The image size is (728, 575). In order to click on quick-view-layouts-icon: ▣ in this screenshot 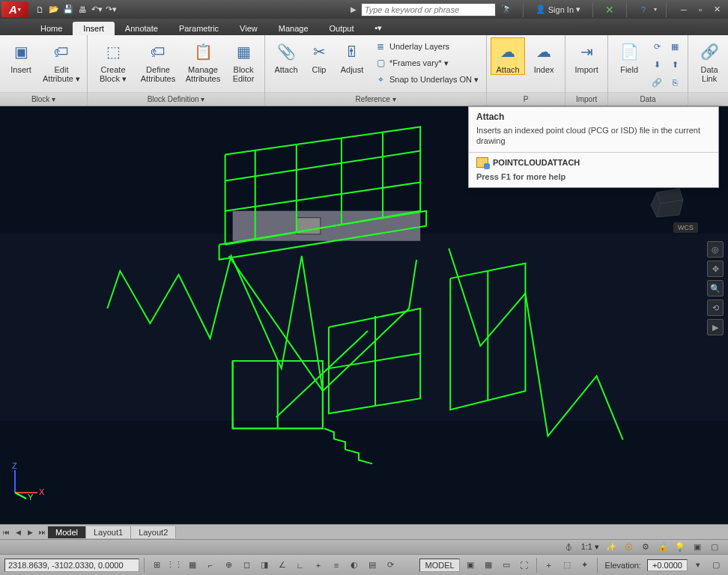, I will do `click(470, 565)`.